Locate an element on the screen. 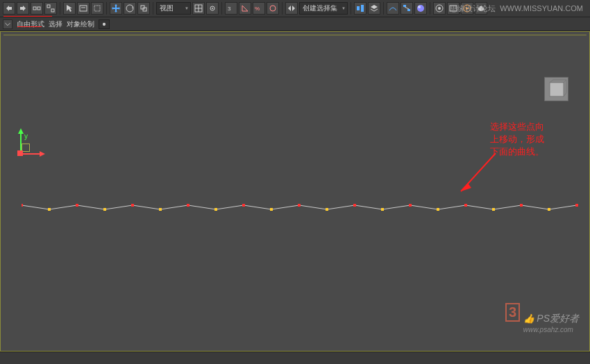  scale-button is located at coordinates (144, 8).